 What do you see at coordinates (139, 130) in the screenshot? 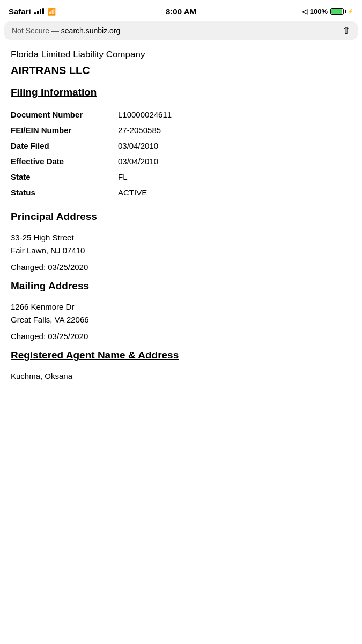
I see `fei-value: 27-2050585` at bounding box center [139, 130].